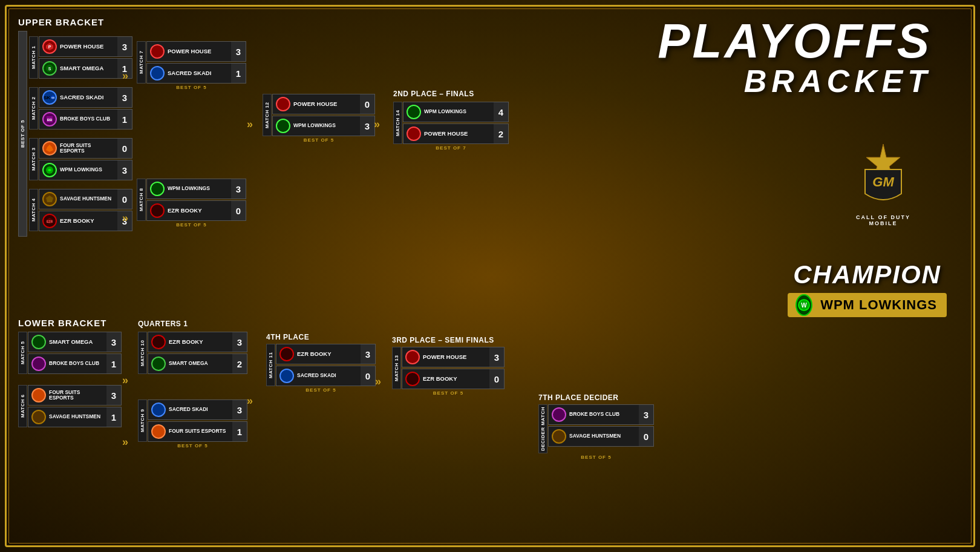 This screenshot has height=552, width=980. Describe the element at coordinates (143, 421) in the screenshot. I see `match9-label: MATCH 9` at that location.